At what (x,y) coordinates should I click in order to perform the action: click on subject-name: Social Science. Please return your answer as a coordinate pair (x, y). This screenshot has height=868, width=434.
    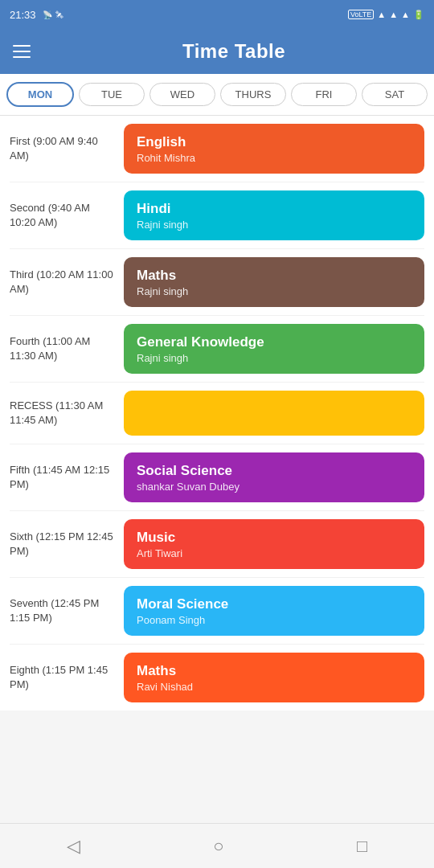
    Looking at the image, I should click on (274, 471).